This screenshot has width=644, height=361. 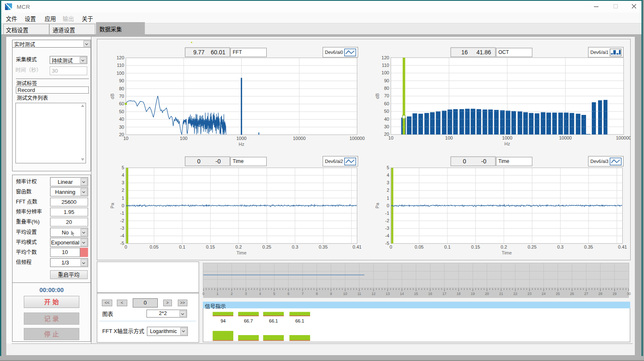 What do you see at coordinates (121, 96) in the screenshot?
I see `svg-text: 70` at bounding box center [121, 96].